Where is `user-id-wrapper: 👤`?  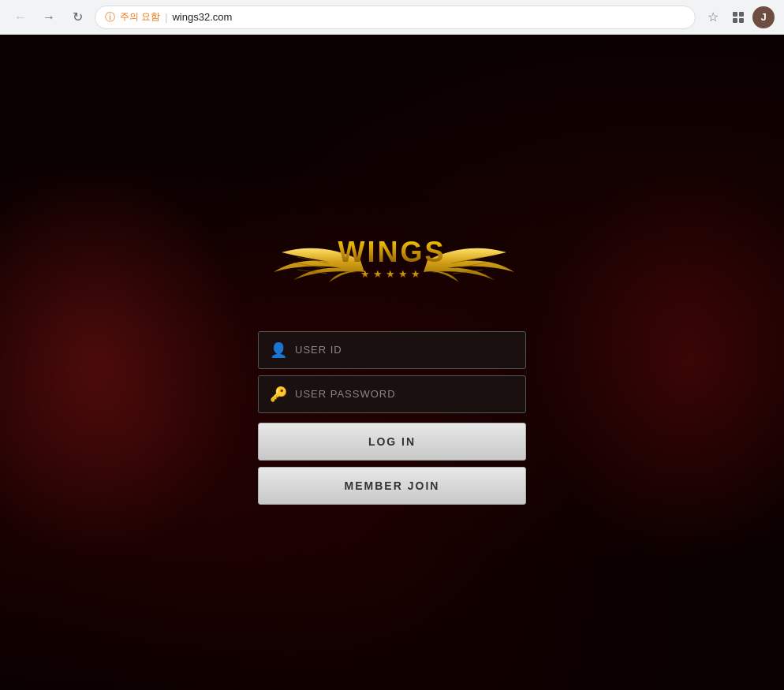
user-id-wrapper: 👤 is located at coordinates (392, 350).